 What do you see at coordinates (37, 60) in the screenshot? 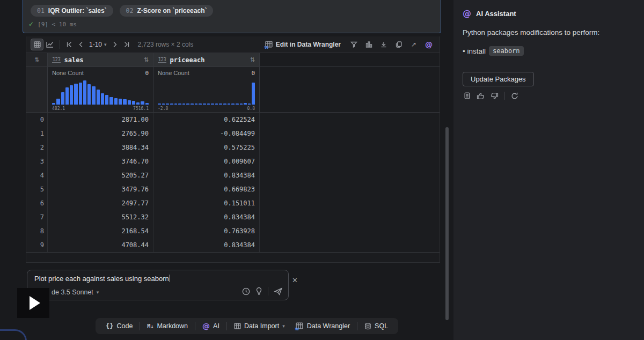
I see `index-column-header: ⇅` at bounding box center [37, 60].